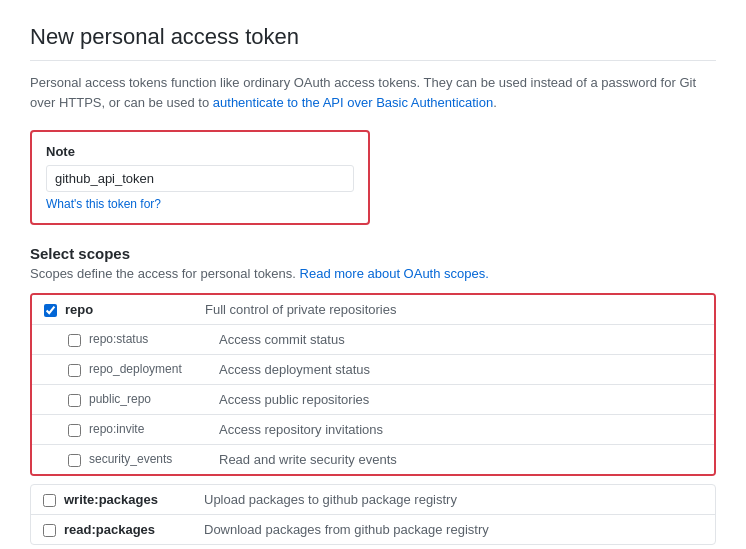 Image resolution: width=746 pixels, height=549 pixels. Describe the element at coordinates (373, 92) in the screenshot. I see `intro-text: Personal access tokens function like ord…` at that location.